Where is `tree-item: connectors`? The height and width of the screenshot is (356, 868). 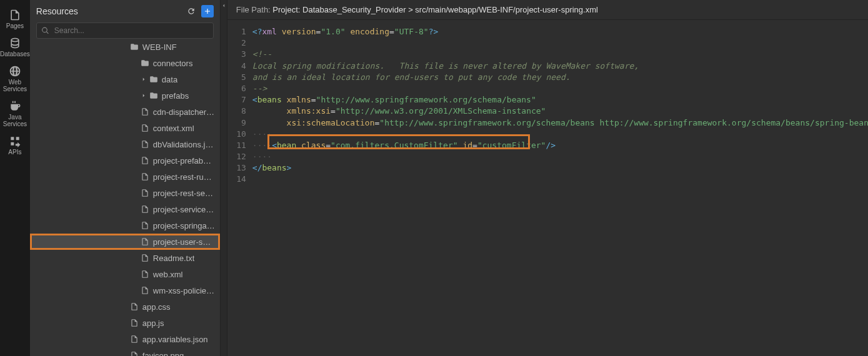 tree-item: connectors is located at coordinates (125, 63).